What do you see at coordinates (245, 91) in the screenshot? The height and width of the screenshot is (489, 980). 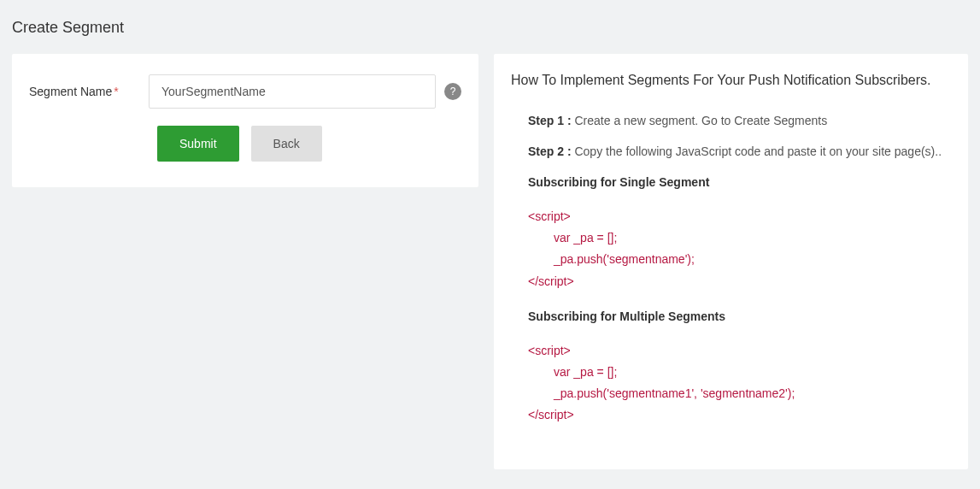 I see `segment-name-row: Segment Name* ?` at bounding box center [245, 91].